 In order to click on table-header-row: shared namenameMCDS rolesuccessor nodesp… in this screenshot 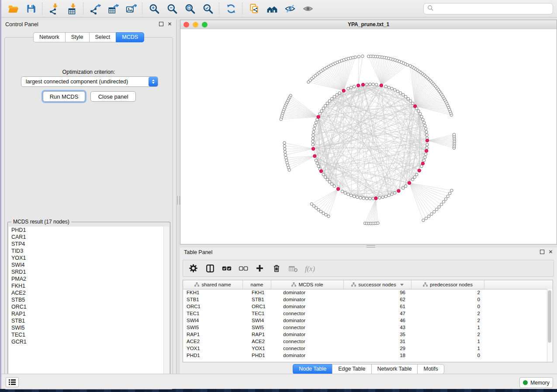, I will do `click(368, 285)`.